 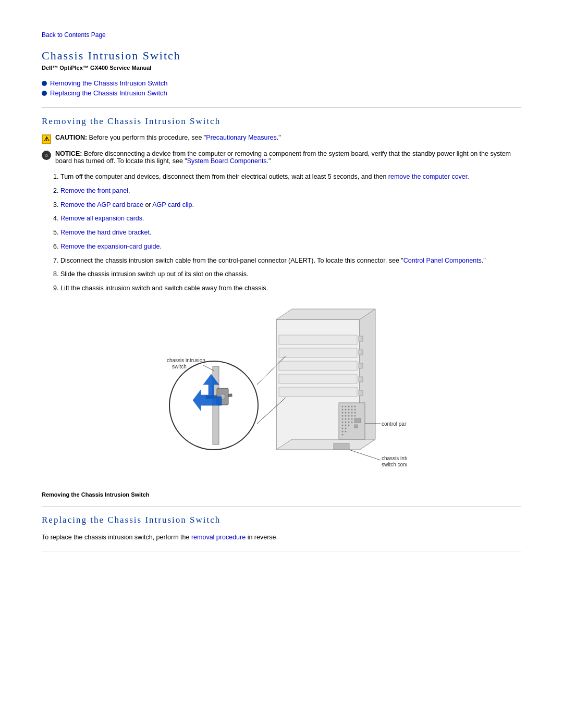 What do you see at coordinates (282, 35) in the screenshot?
I see `back-to-contents-link: Back to Contents Page` at bounding box center [282, 35].